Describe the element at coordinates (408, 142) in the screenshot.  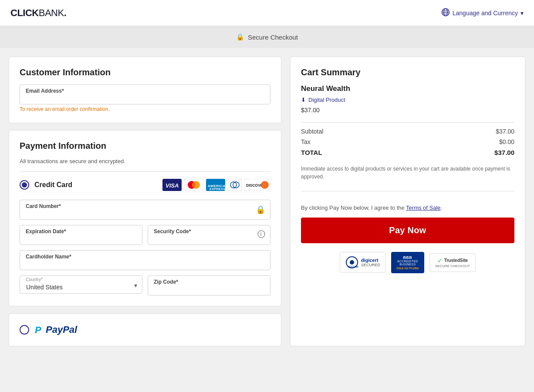
I see `tax-row: Tax $0.00` at that location.